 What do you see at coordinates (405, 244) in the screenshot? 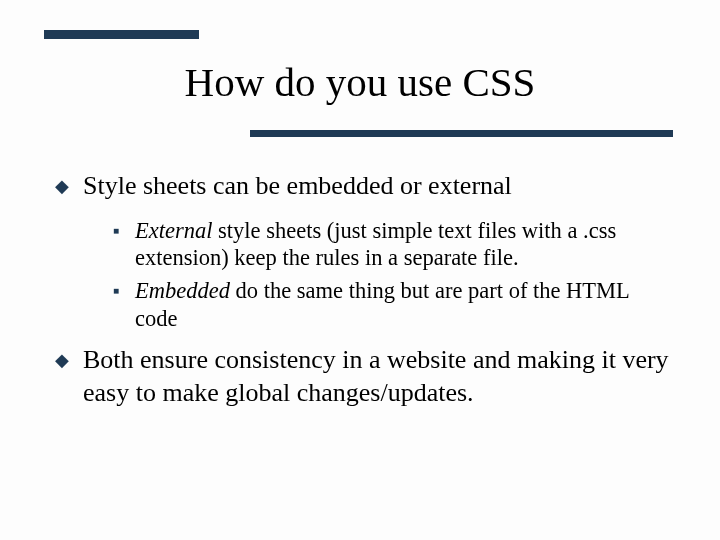
I see `sub-bullet-text: External style sheets (just simple text …` at bounding box center [405, 244].